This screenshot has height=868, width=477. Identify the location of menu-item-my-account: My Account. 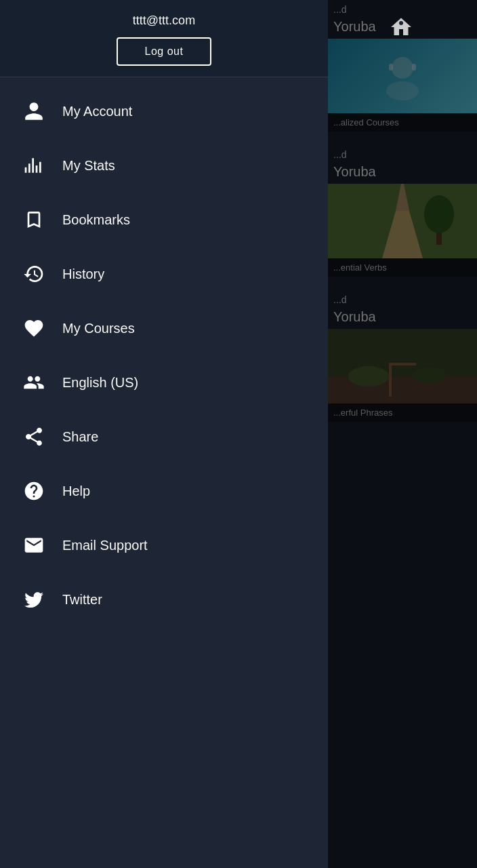
(164, 111).